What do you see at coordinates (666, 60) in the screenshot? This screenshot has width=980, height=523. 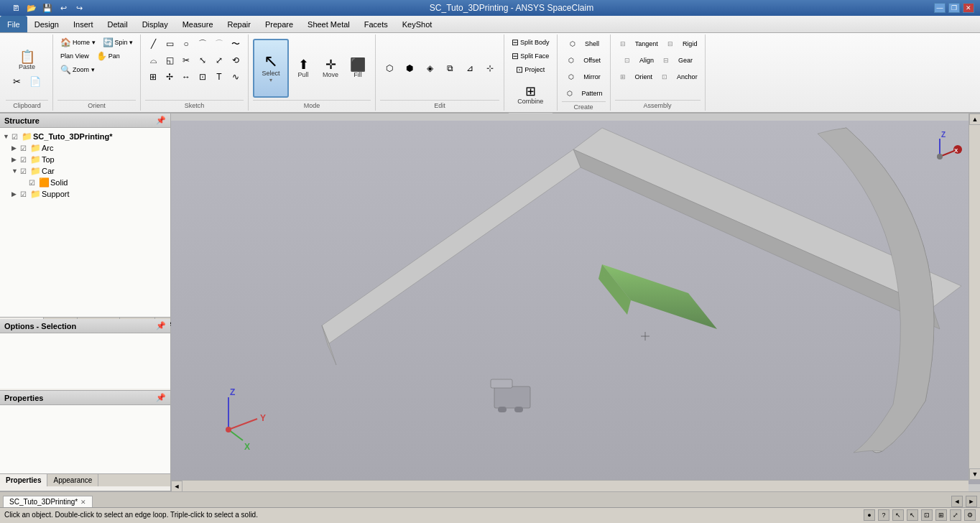 I see `asm-icon4: ⊟` at bounding box center [666, 60].